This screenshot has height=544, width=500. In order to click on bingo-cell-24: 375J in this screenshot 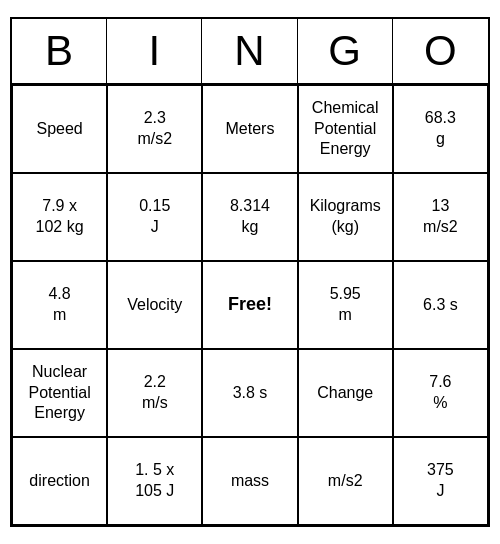, I will do `click(440, 481)`.